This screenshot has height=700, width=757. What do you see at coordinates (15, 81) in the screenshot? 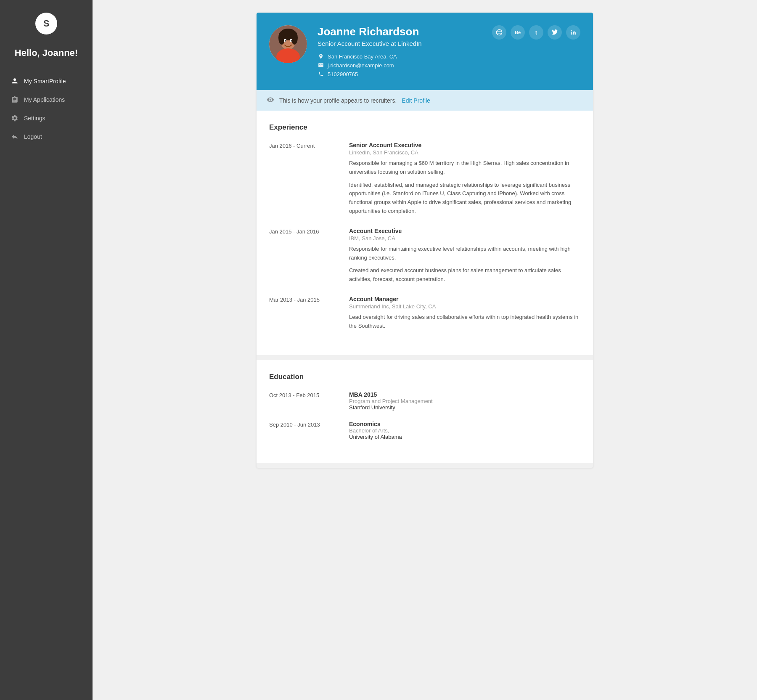
I see `person-icon` at bounding box center [15, 81].